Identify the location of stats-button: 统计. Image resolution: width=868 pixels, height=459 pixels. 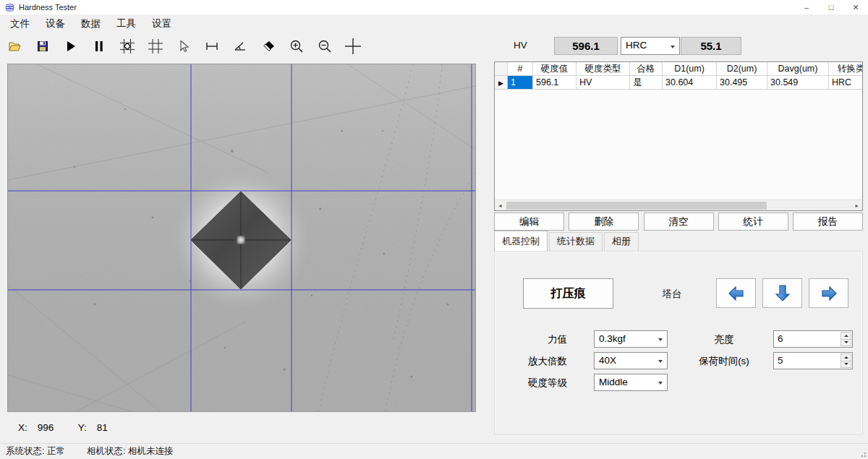
(754, 221).